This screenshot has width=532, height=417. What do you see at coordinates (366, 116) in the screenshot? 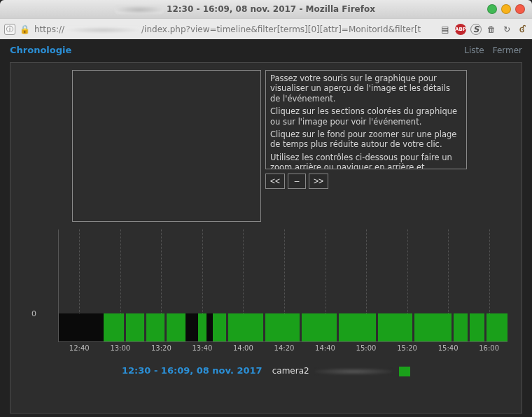
I see `info-p2: Cliquez sur les sections colorées du gra…` at bounding box center [366, 116].